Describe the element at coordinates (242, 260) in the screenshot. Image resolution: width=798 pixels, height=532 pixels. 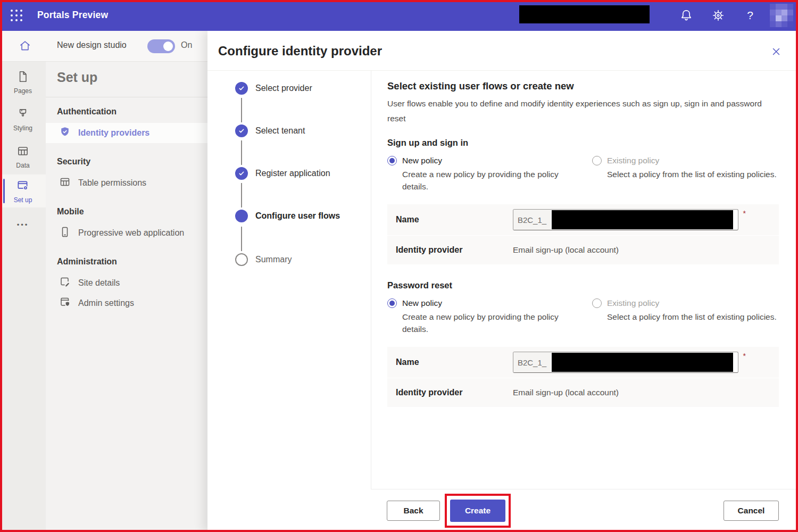
I see `step-upcoming-circle` at that location.